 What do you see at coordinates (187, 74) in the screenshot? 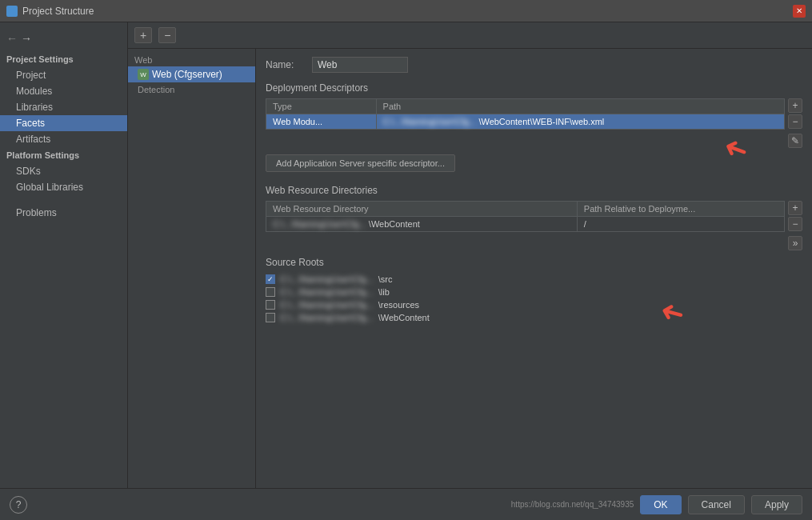
I see `tree-item-label: Web (Cfgserver)` at bounding box center [187, 74].